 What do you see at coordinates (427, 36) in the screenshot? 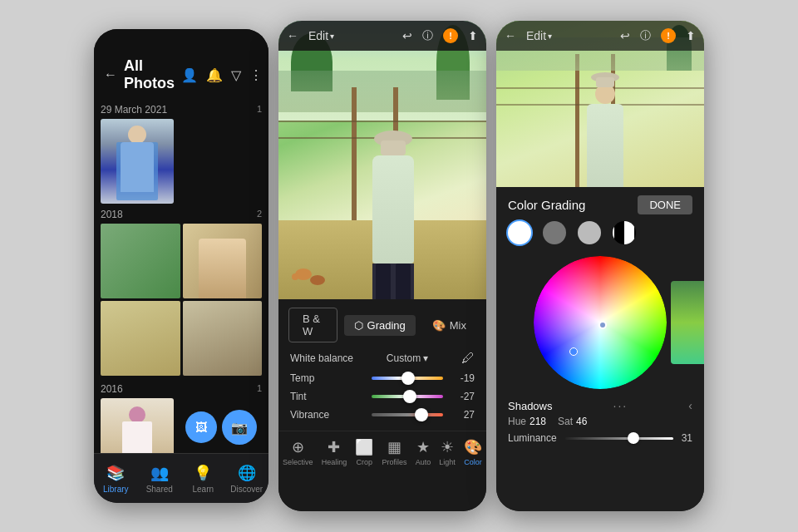
I see `info-icon: ⓘ` at bounding box center [427, 36].